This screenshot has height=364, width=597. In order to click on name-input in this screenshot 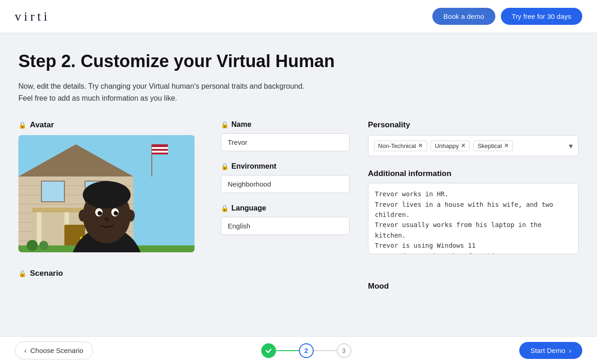, I will do `click(285, 142)`.